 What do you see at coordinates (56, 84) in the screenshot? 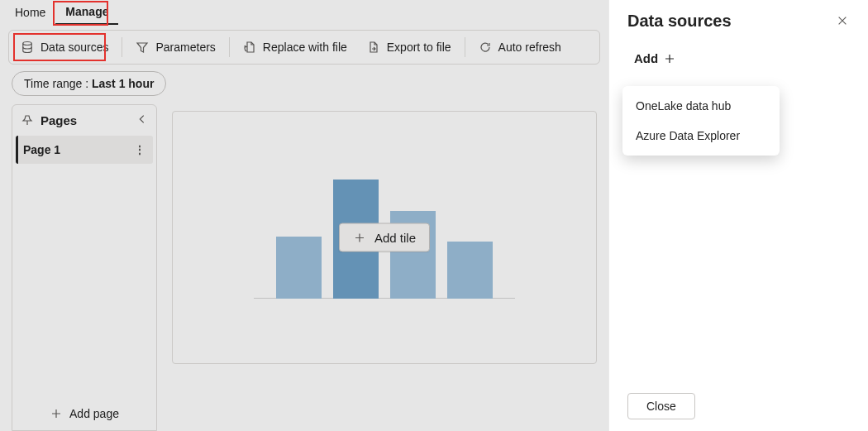
I see `time-range-label: Time range :` at bounding box center [56, 84].